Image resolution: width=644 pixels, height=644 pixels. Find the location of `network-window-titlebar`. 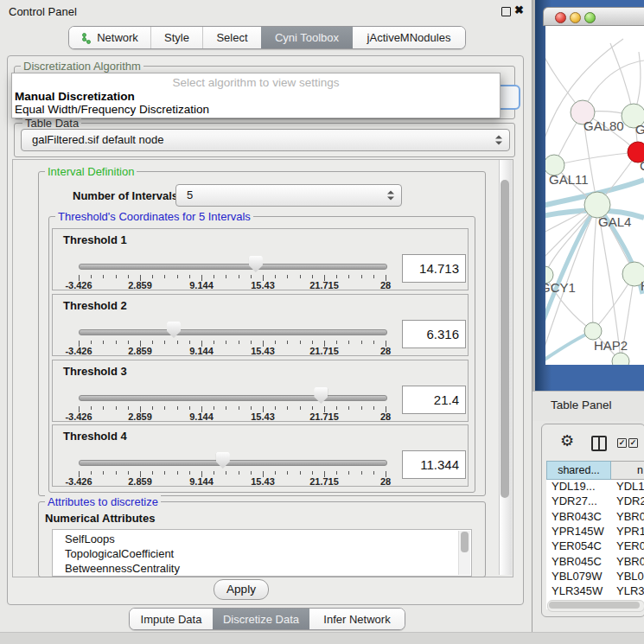

network-window-titlebar is located at coordinates (593, 16).